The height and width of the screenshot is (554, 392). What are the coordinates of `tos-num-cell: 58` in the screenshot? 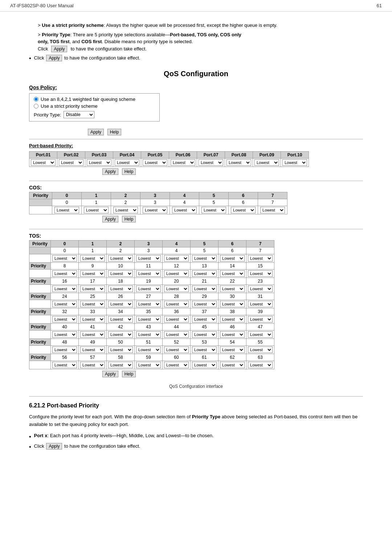 It's located at (121, 358).